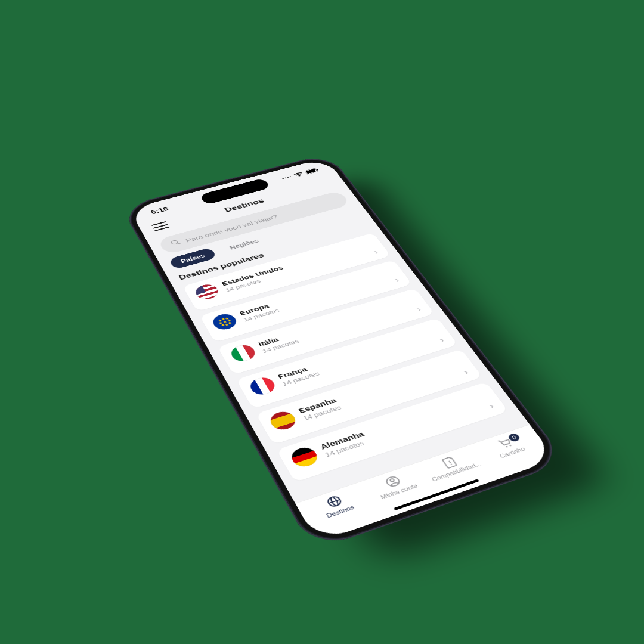 The width and height of the screenshot is (644, 644). Describe the element at coordinates (400, 491) in the screenshot. I see `nav-label: Minha conta` at that location.